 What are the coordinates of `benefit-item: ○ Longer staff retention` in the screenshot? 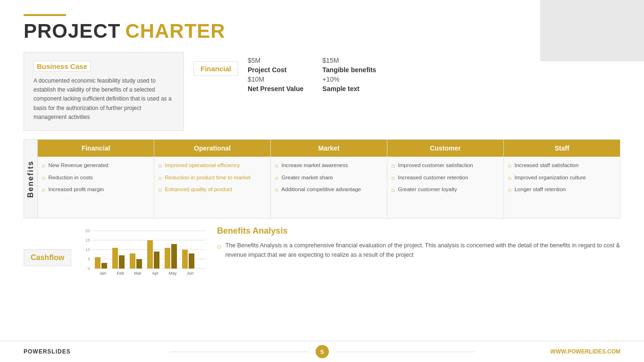 It's located at (562, 190).